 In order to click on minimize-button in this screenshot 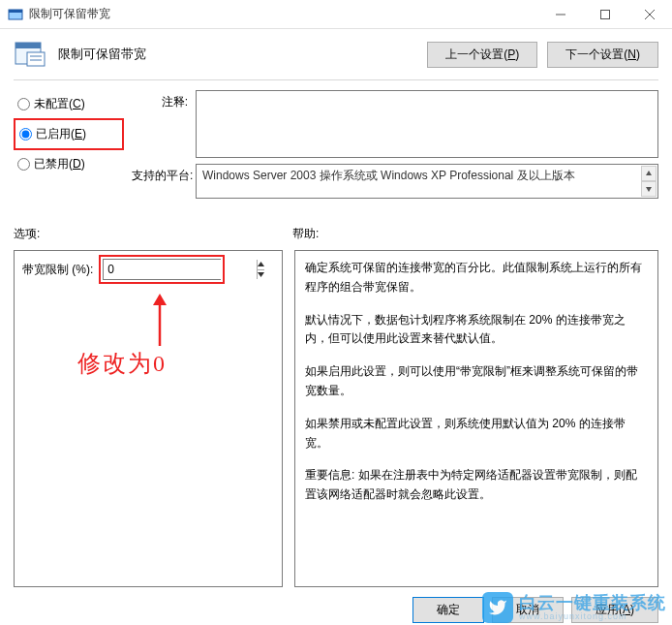, I will do `click(561, 14)`.